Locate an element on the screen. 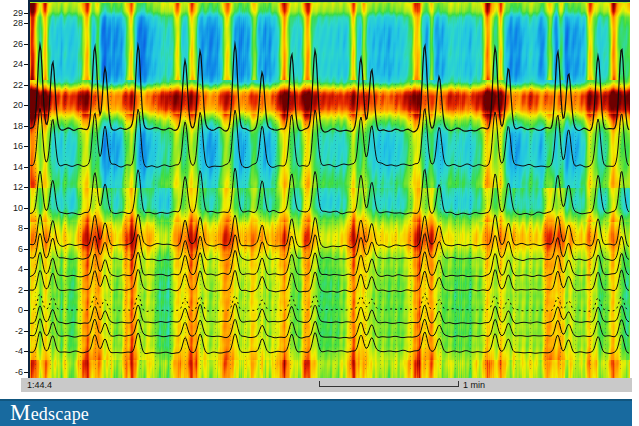  y-axis-tick-label: 28 is located at coordinates (18, 23).